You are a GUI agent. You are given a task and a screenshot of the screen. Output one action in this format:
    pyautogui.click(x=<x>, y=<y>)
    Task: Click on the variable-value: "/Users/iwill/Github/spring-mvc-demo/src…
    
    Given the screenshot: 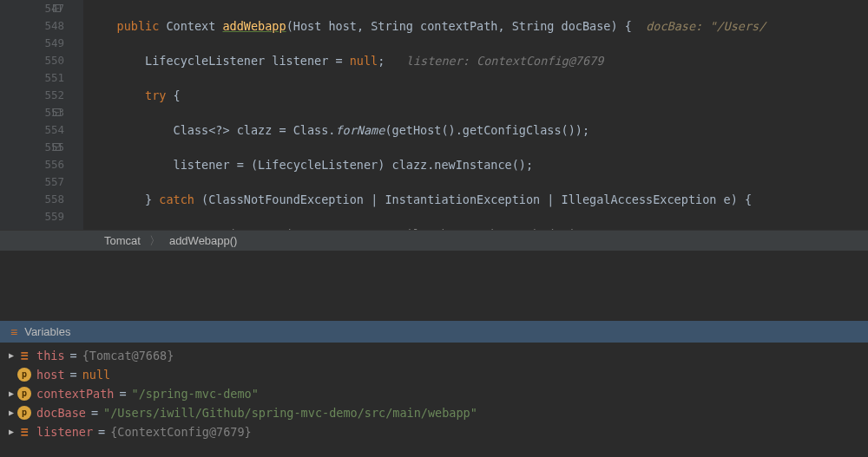 What is the action you would take?
    pyautogui.click(x=290, y=413)
    